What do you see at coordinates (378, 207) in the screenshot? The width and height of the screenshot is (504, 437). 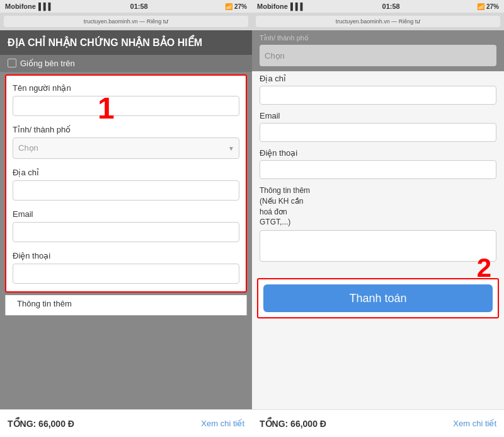 I see `thong-tin-label-right: Thông tin thêm(Nếu KH cầnhoá đơnGTGT,...…` at bounding box center [378, 207].